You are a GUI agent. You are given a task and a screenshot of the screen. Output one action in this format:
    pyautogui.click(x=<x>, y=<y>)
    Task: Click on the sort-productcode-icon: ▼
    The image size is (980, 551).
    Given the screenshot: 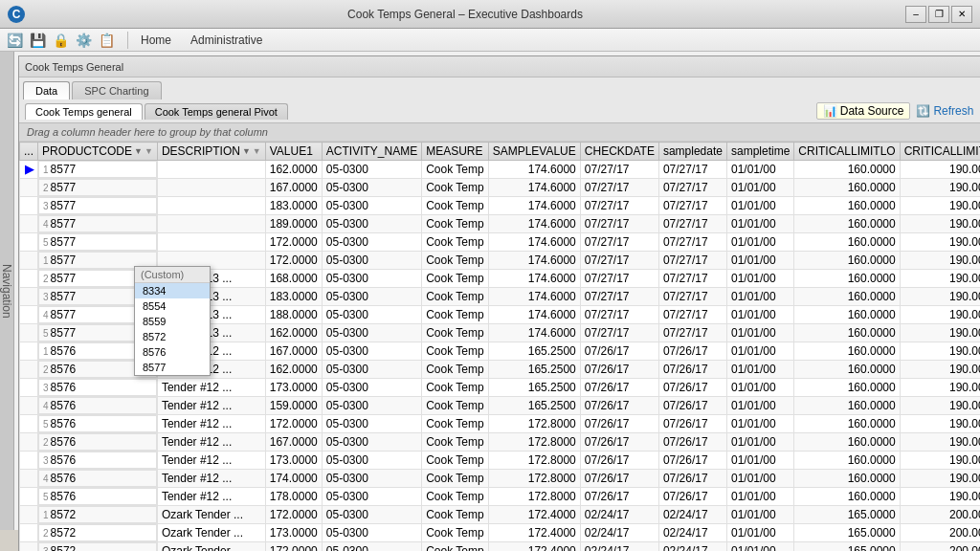 What is the action you would take?
    pyautogui.click(x=138, y=151)
    